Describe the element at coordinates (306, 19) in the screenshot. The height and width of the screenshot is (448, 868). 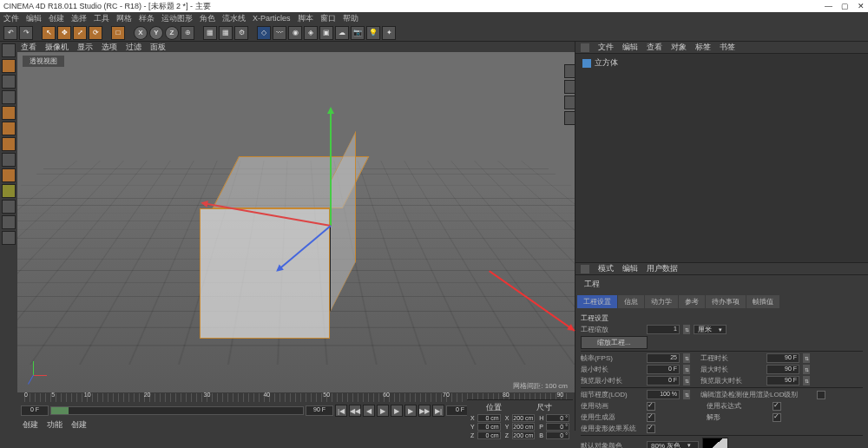
I see `menu-item: 脚本` at that location.